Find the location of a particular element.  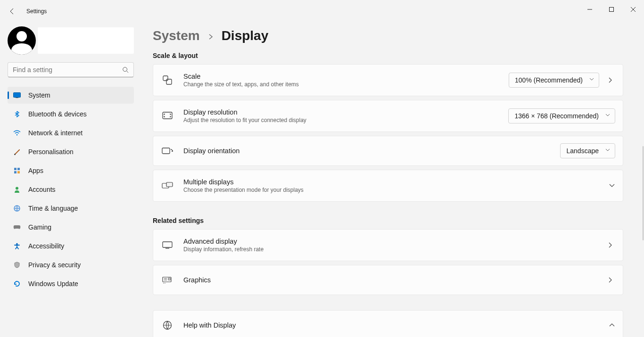

sidebar-item-label: Apps is located at coordinates (36, 171).